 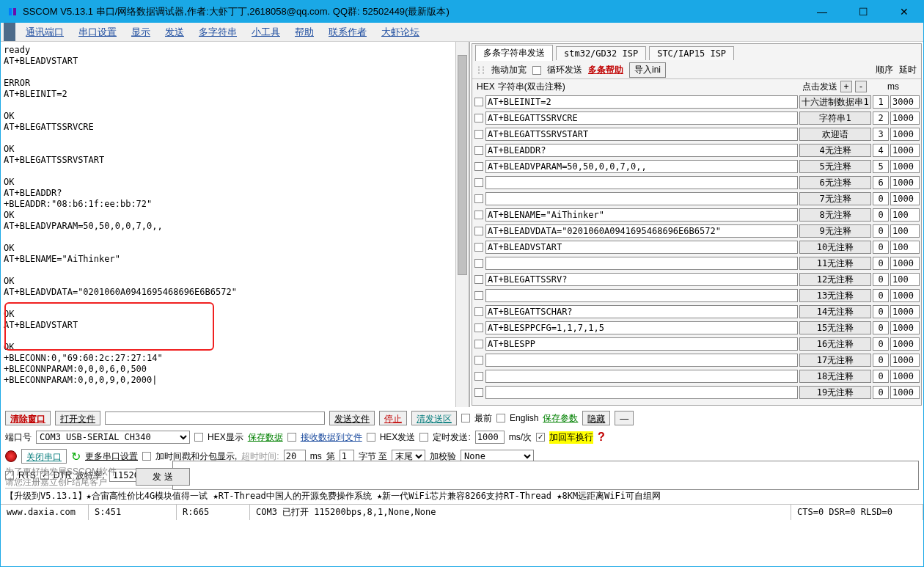 I want to click on minus-button: -, so click(x=861, y=87).